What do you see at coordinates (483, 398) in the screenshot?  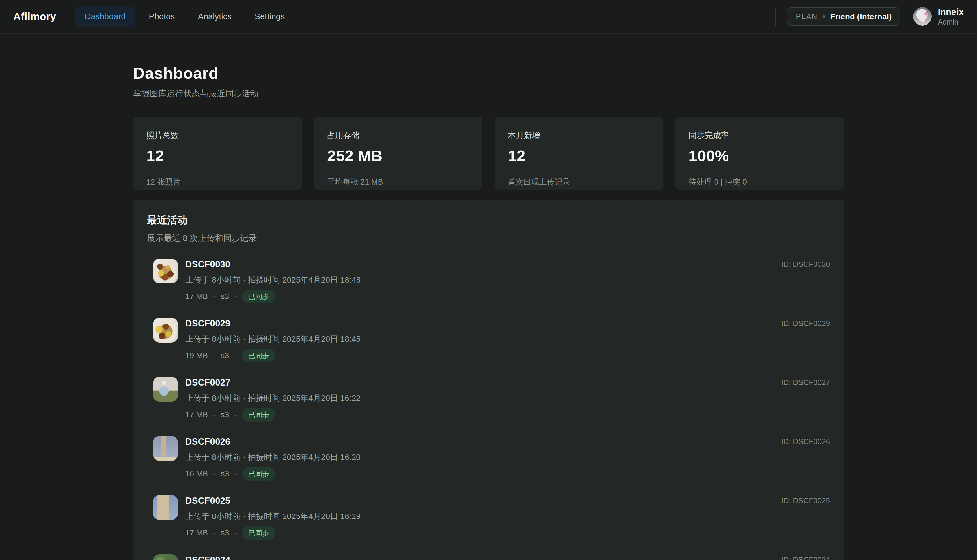 I see `photo-meta: 上传于 8小时前 · 拍摄时间 2025年4月20日 16:22` at bounding box center [483, 398].